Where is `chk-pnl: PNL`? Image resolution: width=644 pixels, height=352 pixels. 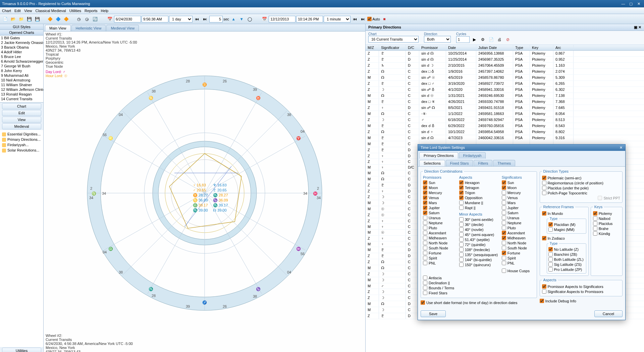
chk-pnl: PNL is located at coordinates (439, 263).